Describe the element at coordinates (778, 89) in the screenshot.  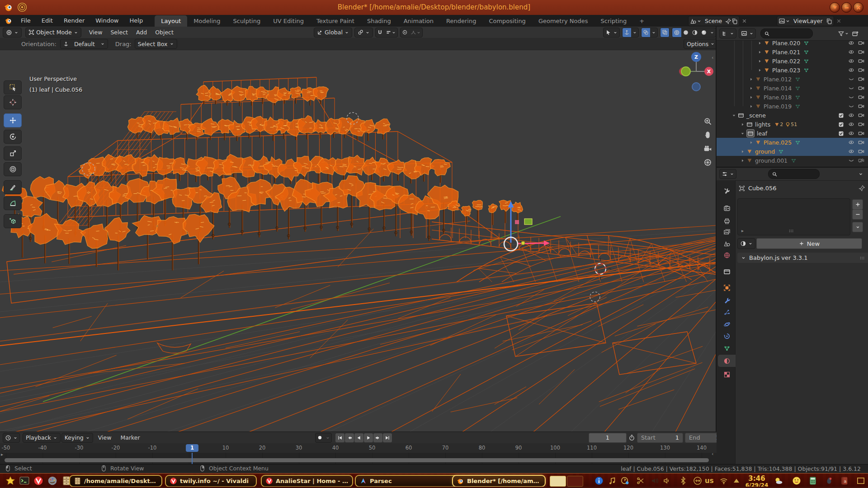
I see `object-name: Plane.014` at that location.